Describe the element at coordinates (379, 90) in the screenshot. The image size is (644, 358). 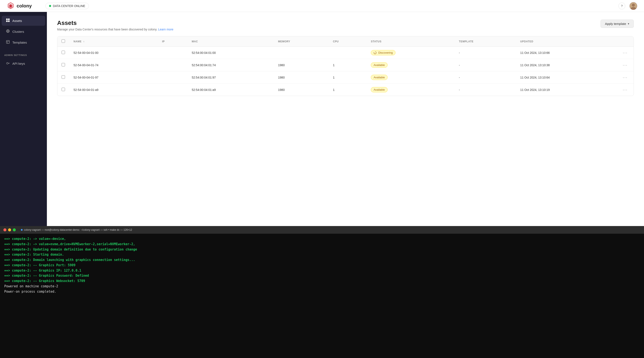
I see `status-badge-3: Available` at that location.